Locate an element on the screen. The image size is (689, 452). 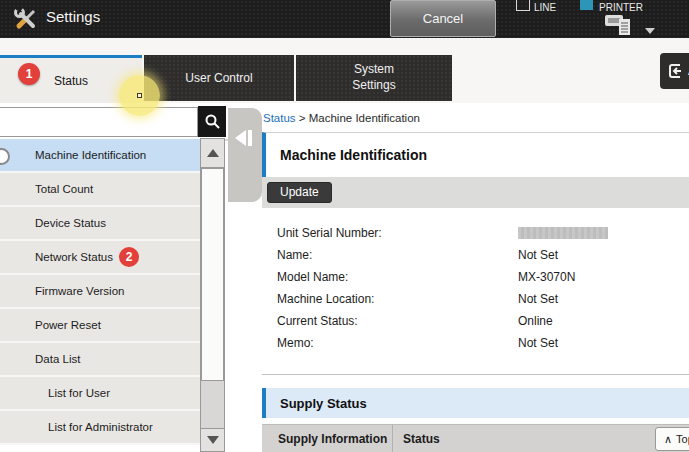
triangle-down-icon is located at coordinates (213, 440).